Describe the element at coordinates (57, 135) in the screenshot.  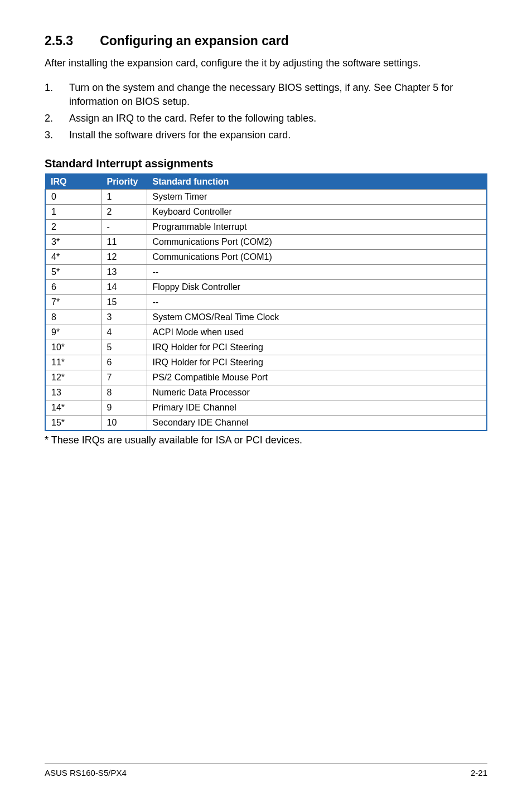
I see `item-number: 3.` at that location.